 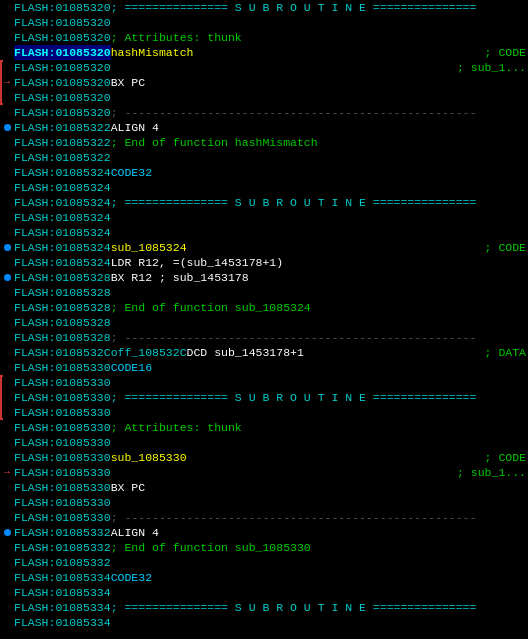 I want to click on content-21: ; End of function sub_1085324, so click(x=211, y=308).